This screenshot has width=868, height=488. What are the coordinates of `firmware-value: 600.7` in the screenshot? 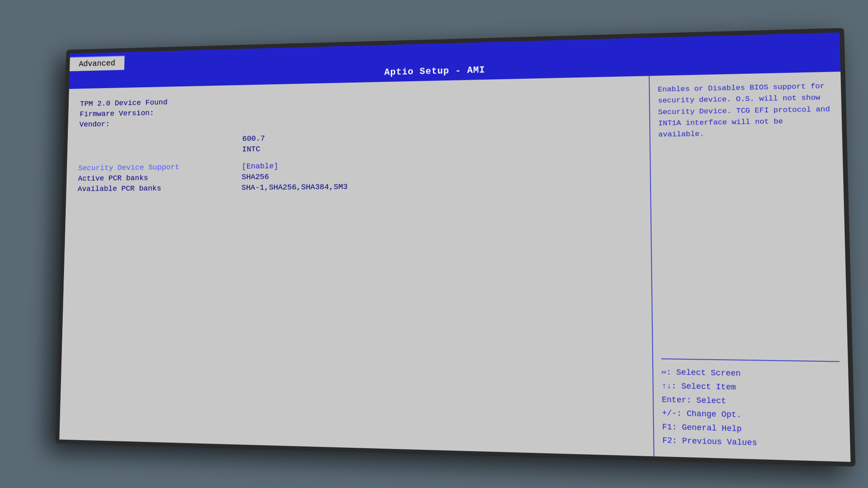 It's located at (253, 139).